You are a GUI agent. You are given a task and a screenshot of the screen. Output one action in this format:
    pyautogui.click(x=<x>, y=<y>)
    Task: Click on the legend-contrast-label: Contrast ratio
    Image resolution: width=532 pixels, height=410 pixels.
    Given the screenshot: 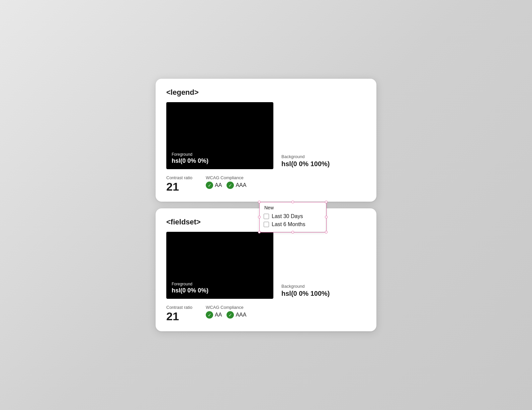 What is the action you would take?
    pyautogui.click(x=179, y=178)
    